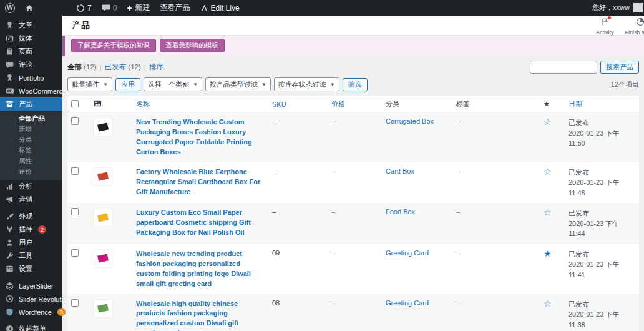 The image size is (644, 331). I want to click on sidebar-item-products: 产品, so click(31, 104).